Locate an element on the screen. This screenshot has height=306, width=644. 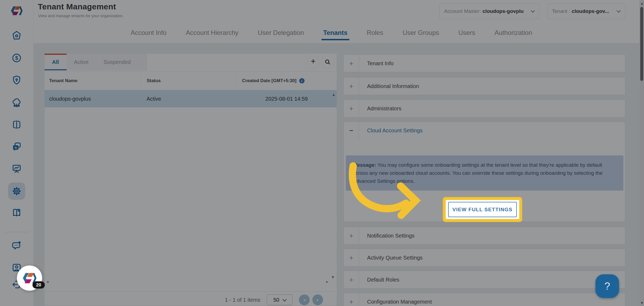
help-button: ? is located at coordinates (607, 286).